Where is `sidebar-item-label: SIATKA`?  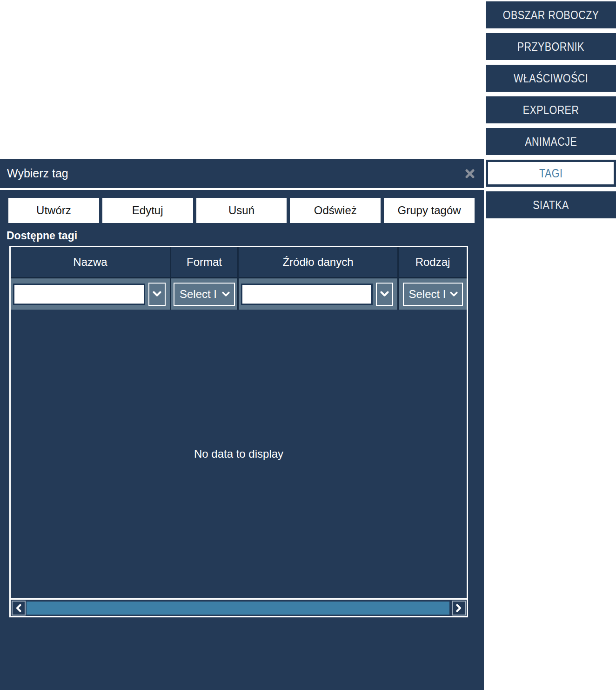
sidebar-item-label: SIATKA is located at coordinates (551, 205).